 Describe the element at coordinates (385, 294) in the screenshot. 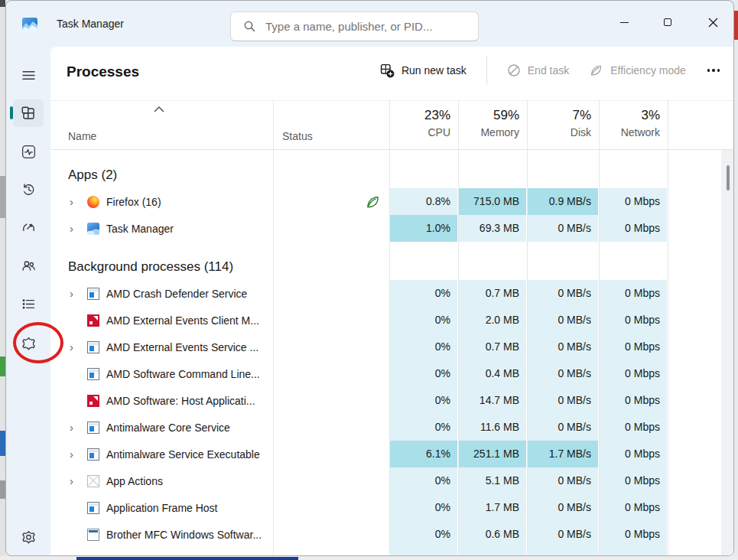

I see `process-row: 0%0.7 MB0 MB/s0 Mbps›AMD Crash Defender …` at that location.